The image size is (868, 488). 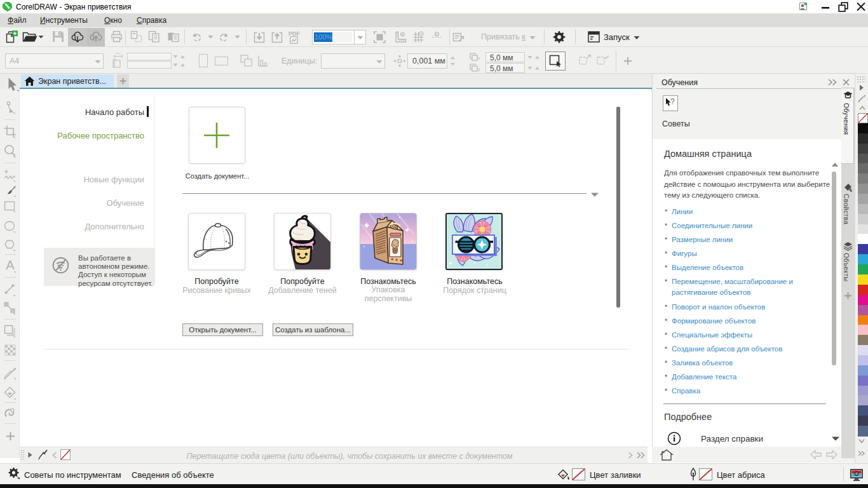 I want to click on svg-text: y, so click(x=479, y=69).